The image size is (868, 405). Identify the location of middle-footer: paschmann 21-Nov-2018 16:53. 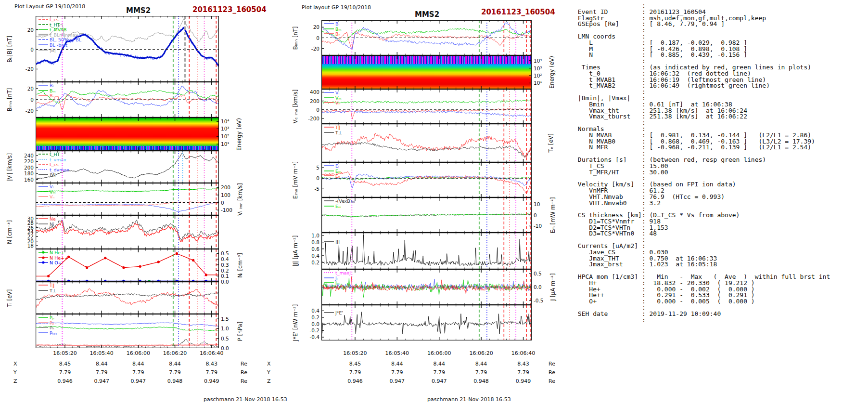
(469, 400).